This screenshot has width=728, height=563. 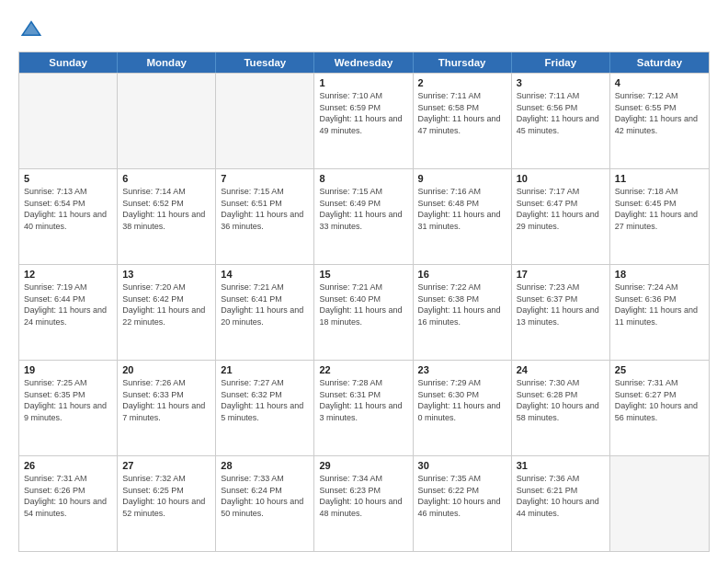 What do you see at coordinates (462, 370) in the screenshot?
I see `cell-day-number: 23` at bounding box center [462, 370].